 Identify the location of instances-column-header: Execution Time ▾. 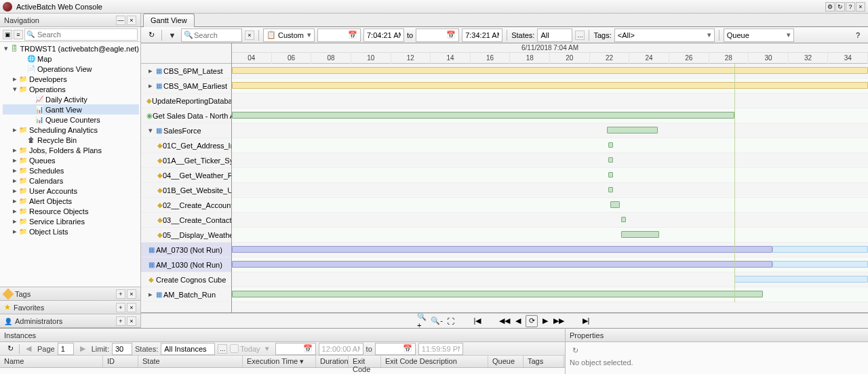
(279, 362).